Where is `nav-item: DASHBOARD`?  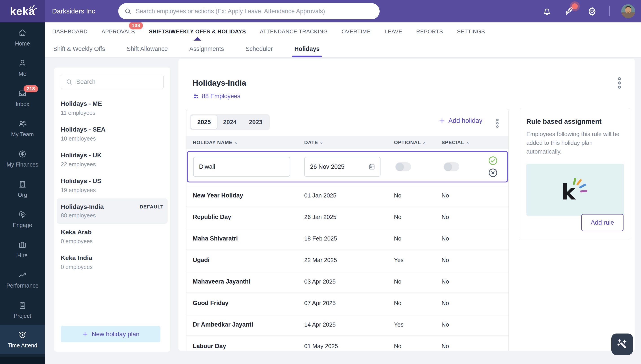
nav-item: DASHBOARD is located at coordinates (70, 32).